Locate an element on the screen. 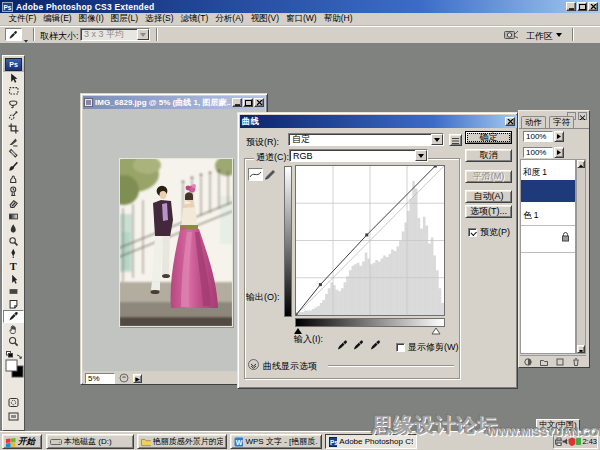 The image size is (600, 450). doc-minimize-button is located at coordinates (237, 102).